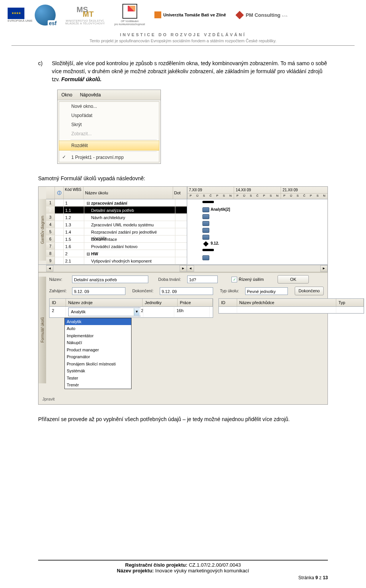 This screenshot has width=366, height=588. I want to click on table-row: 92.1Vytipování vhodných komponent, so click(117, 261).